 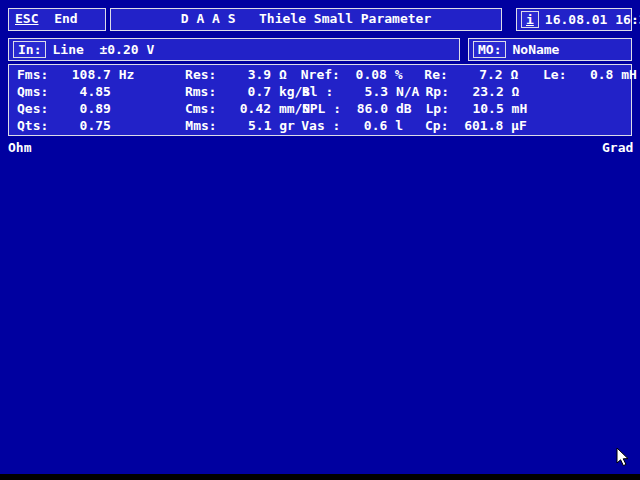 What do you see at coordinates (320, 20) in the screenshot?
I see `title-bar: ESC End D A A S Thiele Small Parameter i…` at bounding box center [320, 20].